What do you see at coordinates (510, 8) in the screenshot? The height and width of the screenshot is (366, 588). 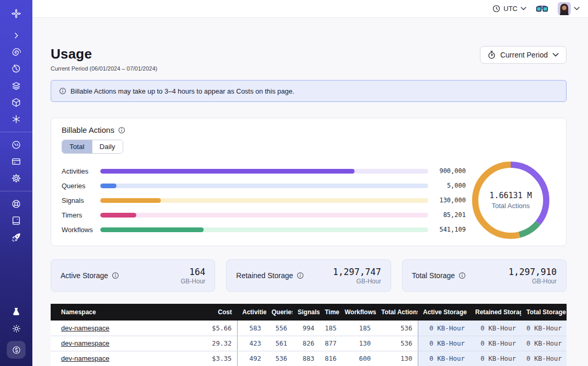 I see `timezone-selector: UTC` at bounding box center [510, 8].